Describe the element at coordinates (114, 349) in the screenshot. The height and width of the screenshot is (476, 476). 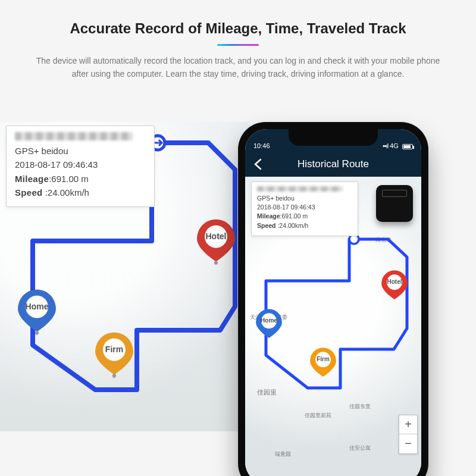
I see `pin-firm-label: Firm` at that location.